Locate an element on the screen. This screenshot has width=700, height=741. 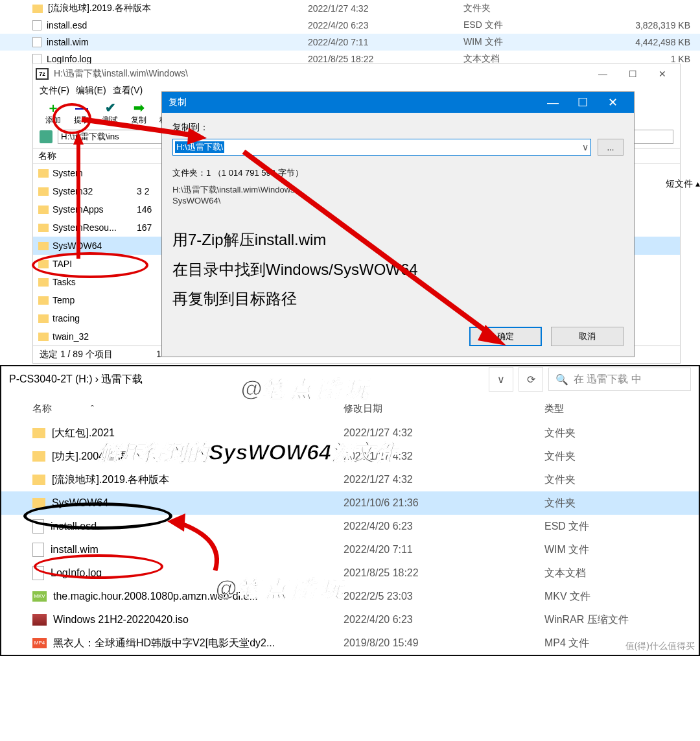
file-row: Windows 21H2-20220420.iso2022/4/20 6:23W… is located at coordinates (350, 620).